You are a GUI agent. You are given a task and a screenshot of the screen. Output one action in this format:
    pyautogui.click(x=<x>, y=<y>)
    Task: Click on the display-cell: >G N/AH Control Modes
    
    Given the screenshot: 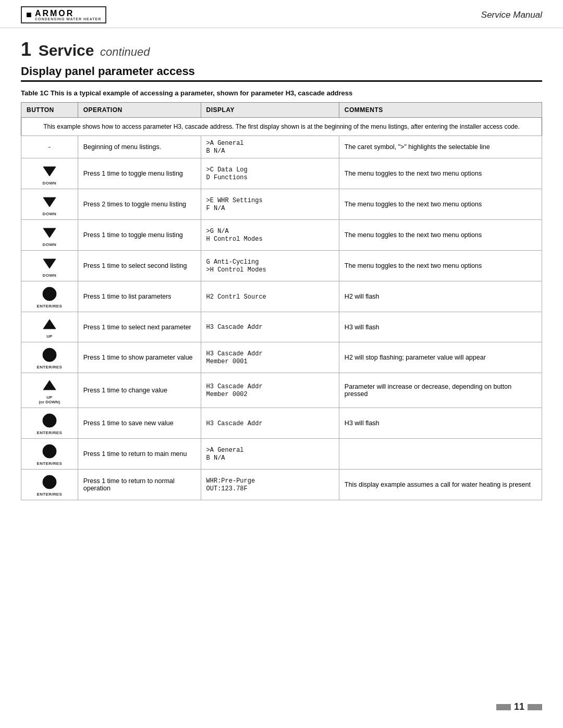 What is the action you would take?
    pyautogui.click(x=270, y=236)
    